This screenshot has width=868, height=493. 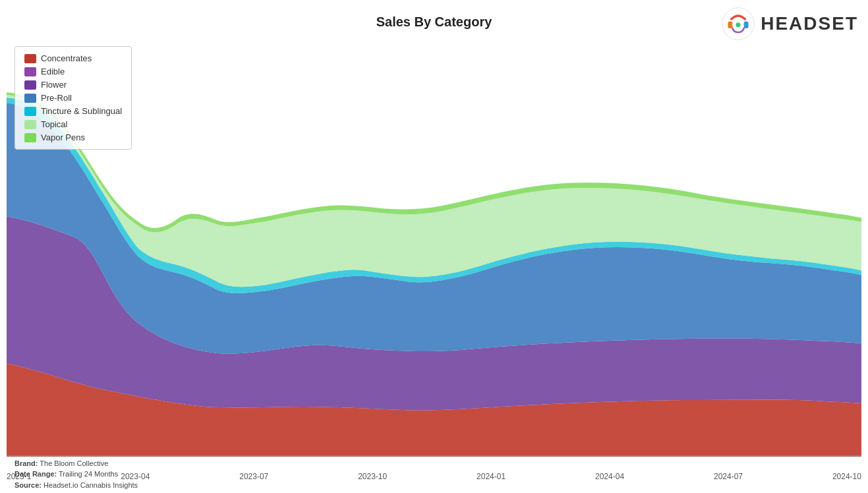 I want to click on chart-title: Sales By Category, so click(x=434, y=22).